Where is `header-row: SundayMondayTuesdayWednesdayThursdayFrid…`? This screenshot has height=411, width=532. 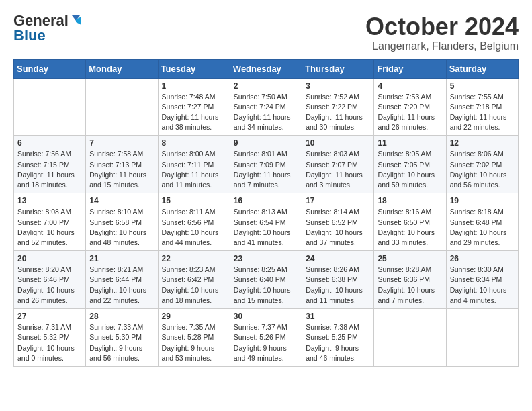
header-row: SundayMondayTuesdayWednesdayThursdayFrid… is located at coordinates (266, 68).